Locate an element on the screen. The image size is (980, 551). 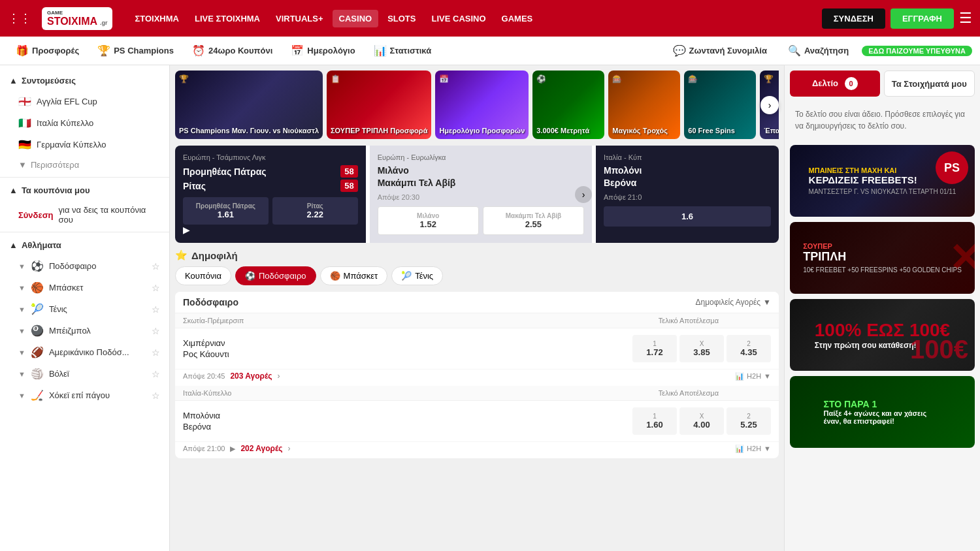
nav-search: 🔍 Αναζήτηση is located at coordinates (818, 51).